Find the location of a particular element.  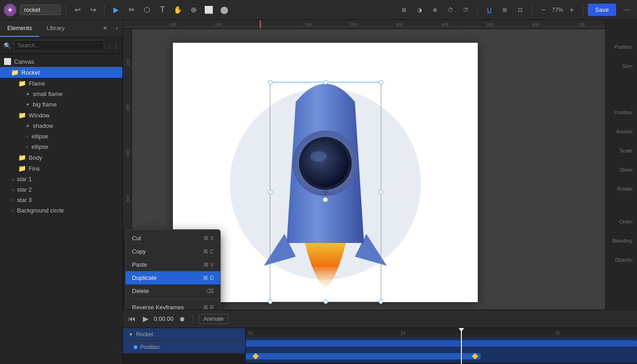

shape-tool-button: ⬡ is located at coordinates (147, 10).